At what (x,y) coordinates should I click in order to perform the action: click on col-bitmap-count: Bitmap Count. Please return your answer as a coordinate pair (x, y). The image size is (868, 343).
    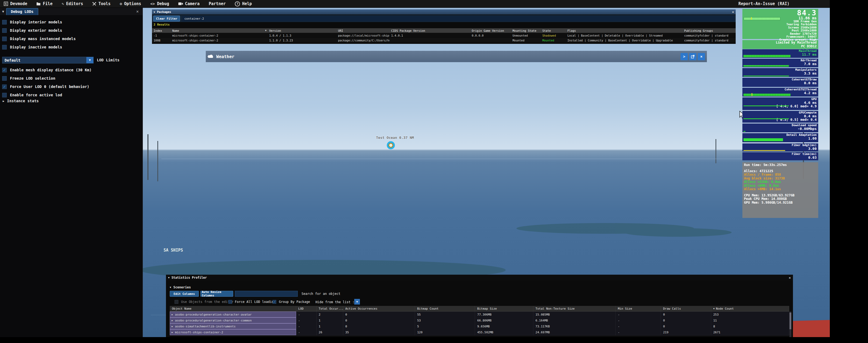
    Looking at the image, I should click on (445, 309).